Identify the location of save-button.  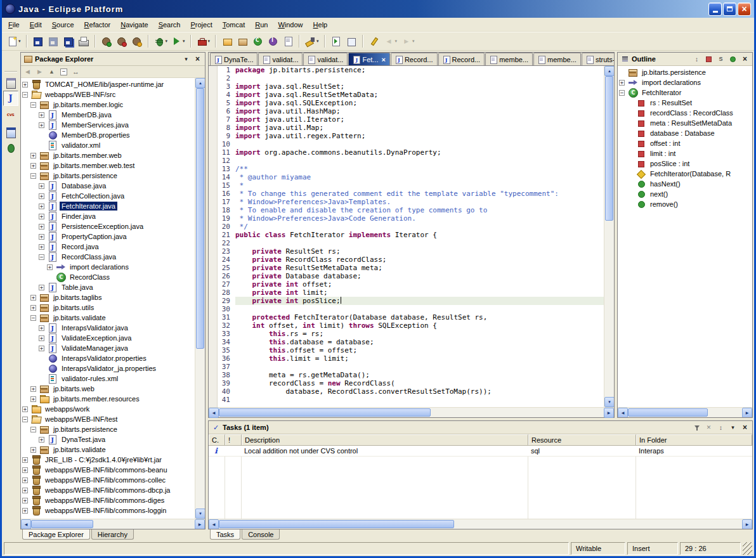
(38, 41).